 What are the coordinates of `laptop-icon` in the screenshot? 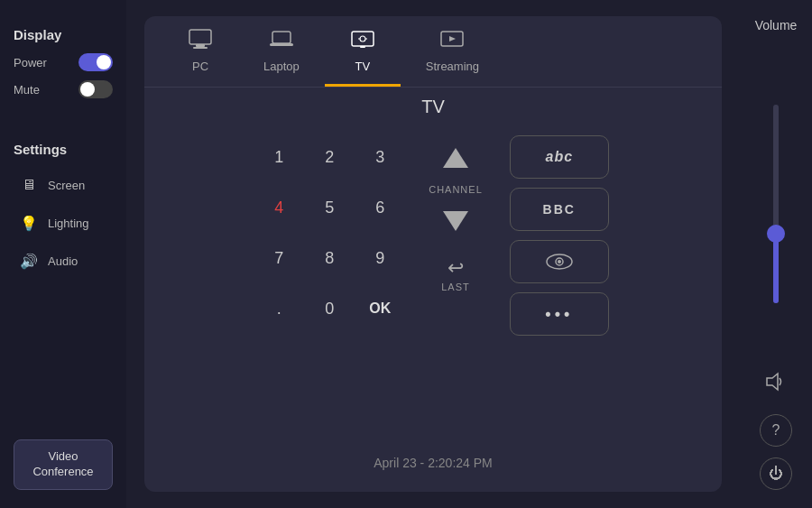 It's located at (281, 42).